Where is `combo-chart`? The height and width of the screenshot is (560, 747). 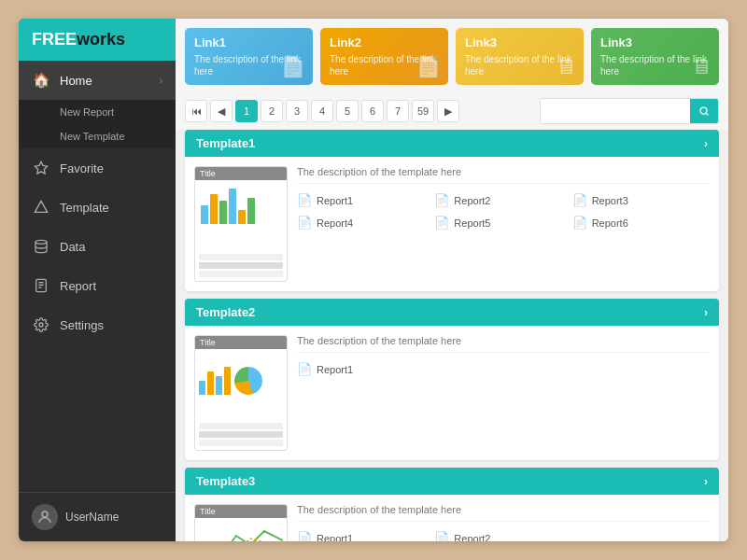 combo-chart is located at coordinates (241, 373).